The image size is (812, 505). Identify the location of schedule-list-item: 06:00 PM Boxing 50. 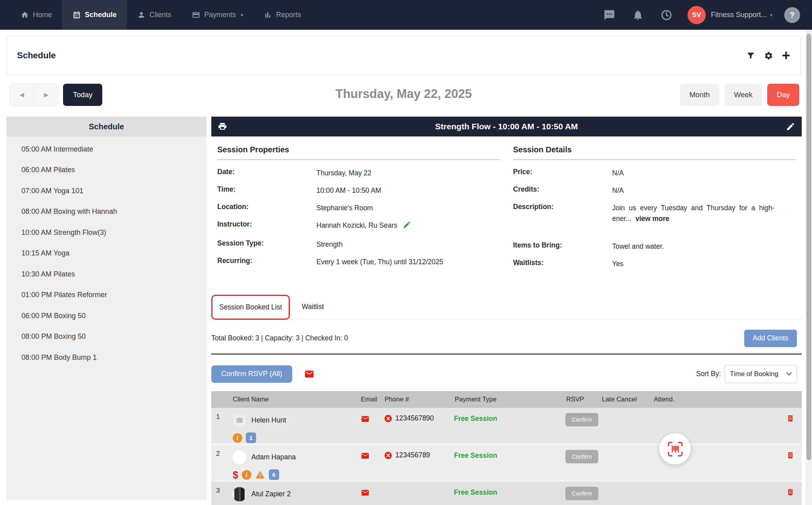
(114, 316).